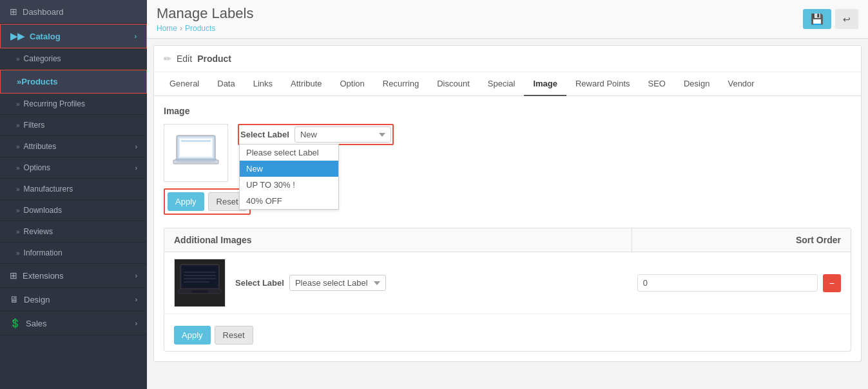 The image size is (868, 389). What do you see at coordinates (657, 84) in the screenshot?
I see `tab-seo: SEO` at bounding box center [657, 84].